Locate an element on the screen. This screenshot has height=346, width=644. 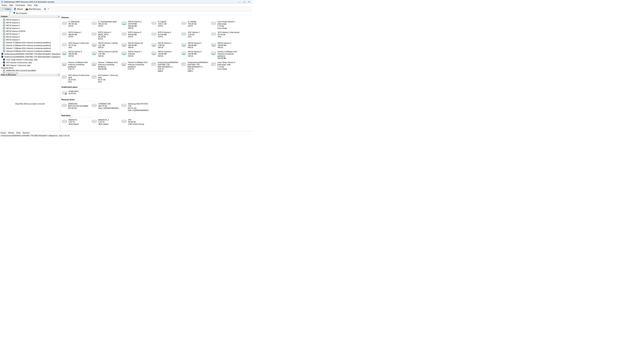
volume-item: NTFS Volume 1980.00 MbNTFS is located at coordinates (76, 35).